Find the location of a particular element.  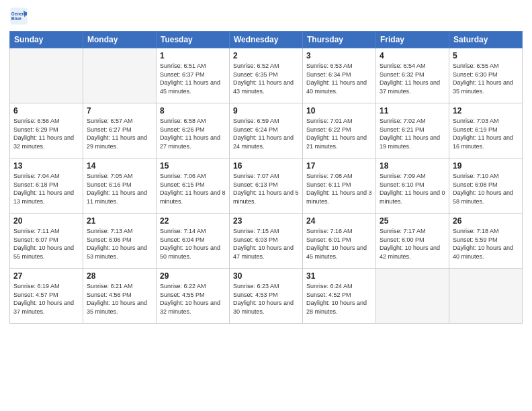

calendar-cell: 30Sunrise: 6:23 AMSunset: 4:53 PMDayligh… is located at coordinates (266, 296).